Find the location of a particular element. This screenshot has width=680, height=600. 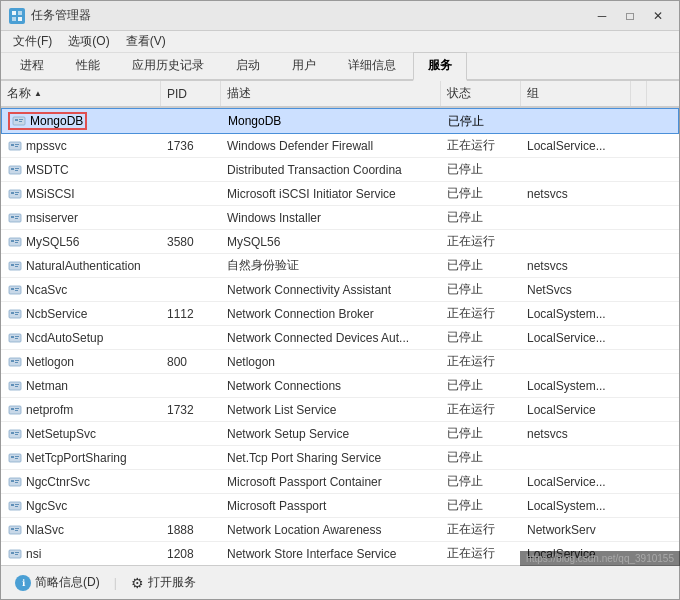

col-name: 名称 ▲ is located at coordinates (81, 94).